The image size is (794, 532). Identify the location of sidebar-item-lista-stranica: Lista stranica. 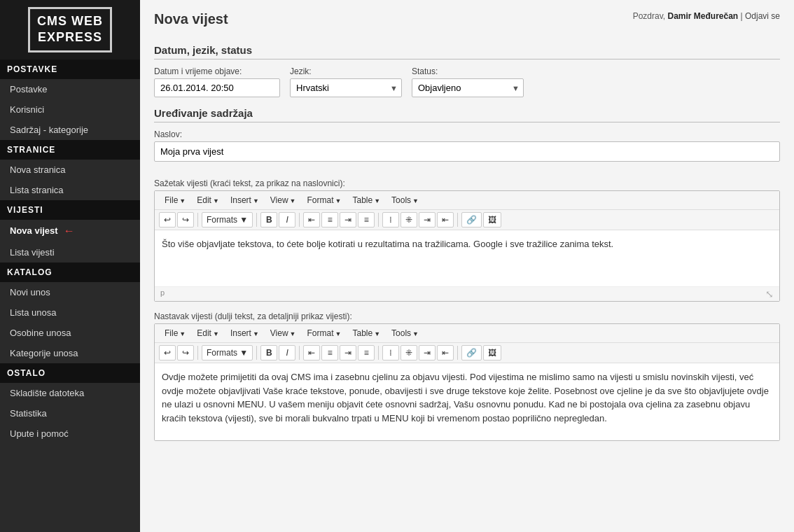
(70, 190).